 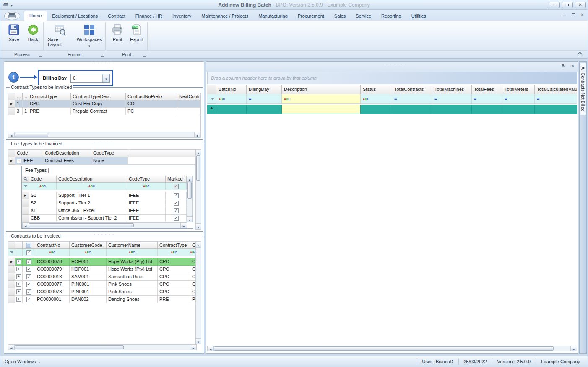 I want to click on cell-customercode: DAN002, so click(x=88, y=300).